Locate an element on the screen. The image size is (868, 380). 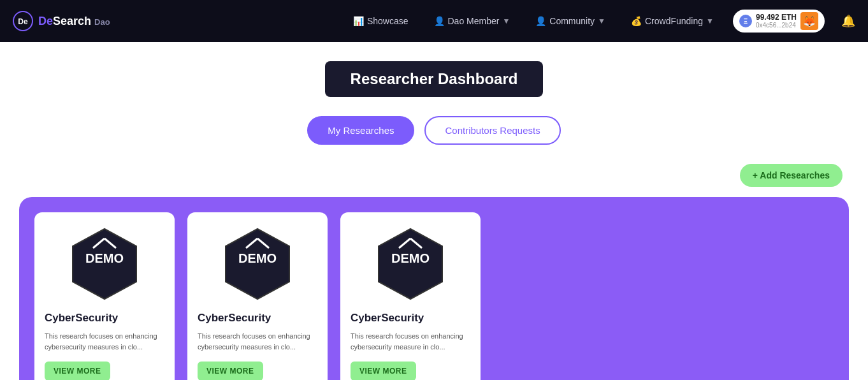
crowdfunding-icon: 💰 is located at coordinates (636, 21).